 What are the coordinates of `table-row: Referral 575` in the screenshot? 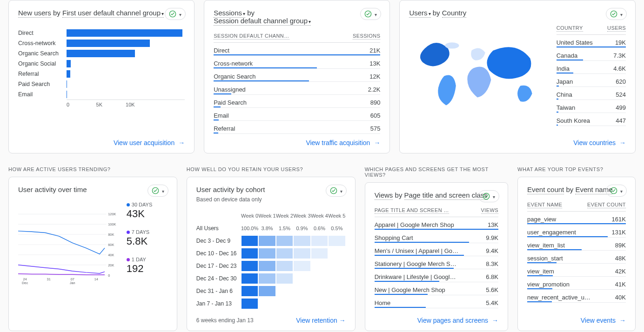 It's located at (297, 127).